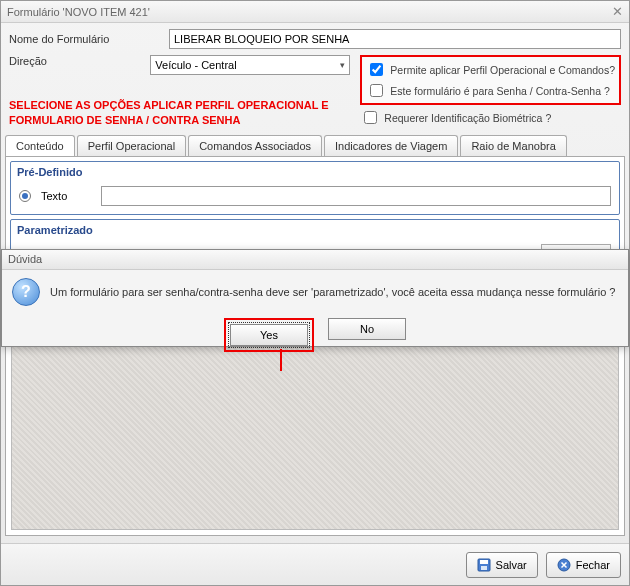 The width and height of the screenshot is (630, 586). I want to click on chevron-down-icon: ▾, so click(342, 65).